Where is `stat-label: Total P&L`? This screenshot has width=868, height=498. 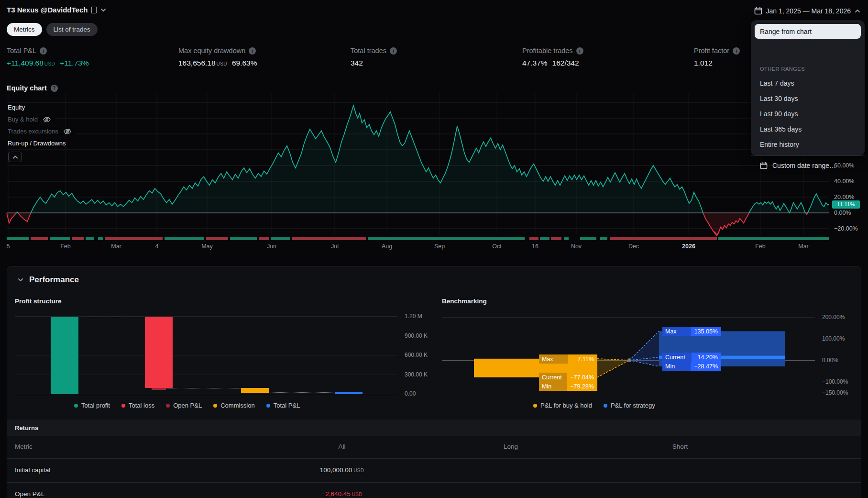 stat-label: Total P&L is located at coordinates (22, 51).